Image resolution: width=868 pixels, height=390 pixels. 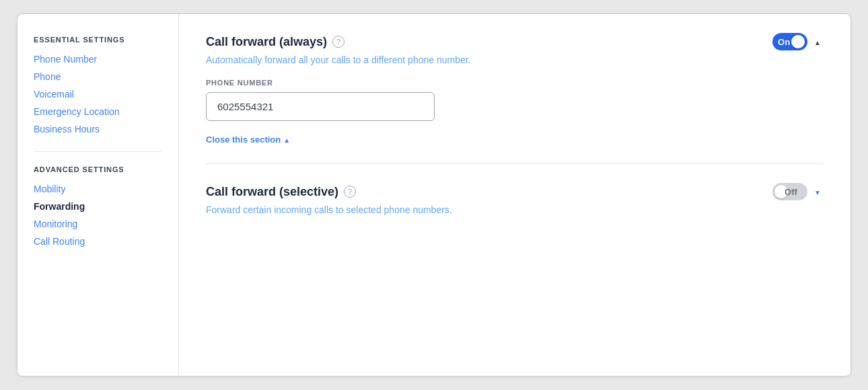 What do you see at coordinates (798, 192) in the screenshot?
I see `toggle-selective-container: Off` at bounding box center [798, 192].